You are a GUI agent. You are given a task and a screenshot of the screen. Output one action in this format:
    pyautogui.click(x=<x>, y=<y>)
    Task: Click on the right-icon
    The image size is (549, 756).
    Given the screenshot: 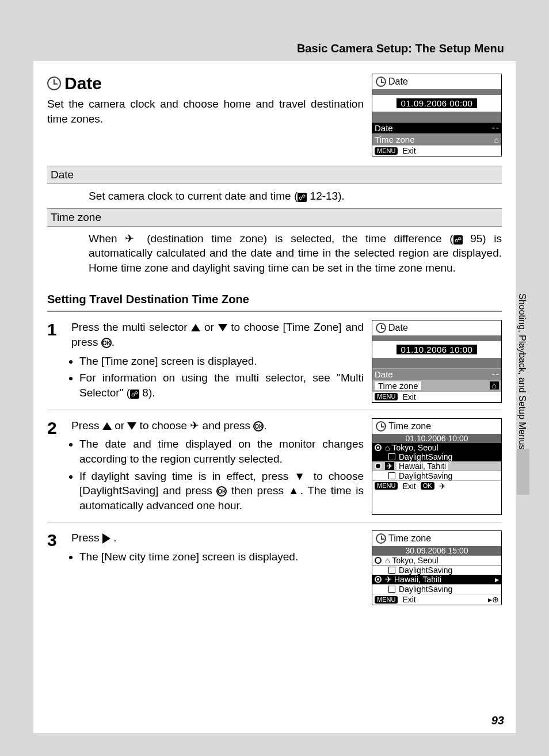 What is the action you would take?
    pyautogui.click(x=106, y=539)
    